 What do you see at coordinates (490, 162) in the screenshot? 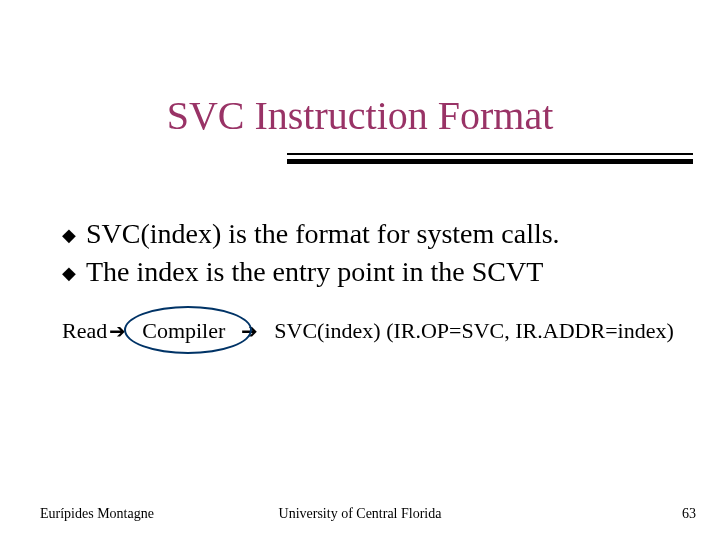
I see `bottom-rule-thick` at bounding box center [490, 162].